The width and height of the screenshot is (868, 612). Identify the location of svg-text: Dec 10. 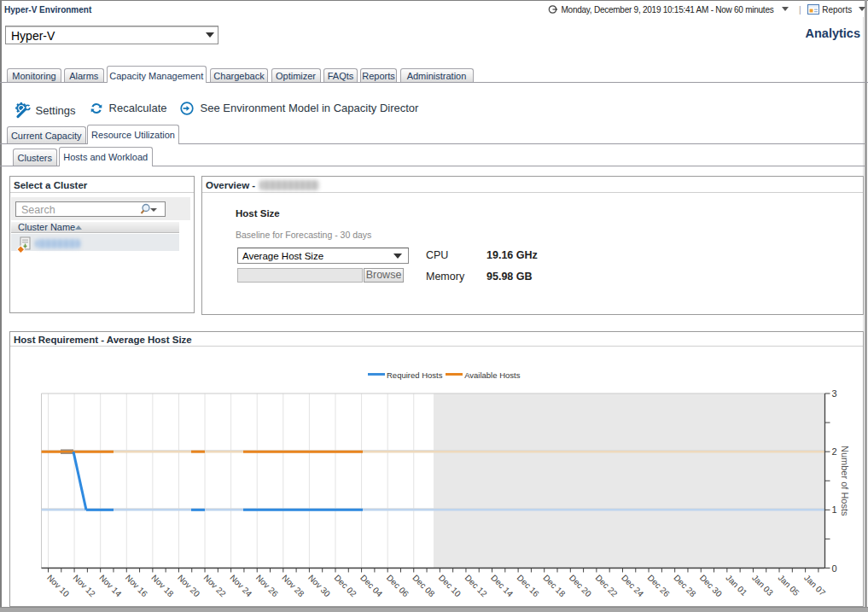
(450, 586).